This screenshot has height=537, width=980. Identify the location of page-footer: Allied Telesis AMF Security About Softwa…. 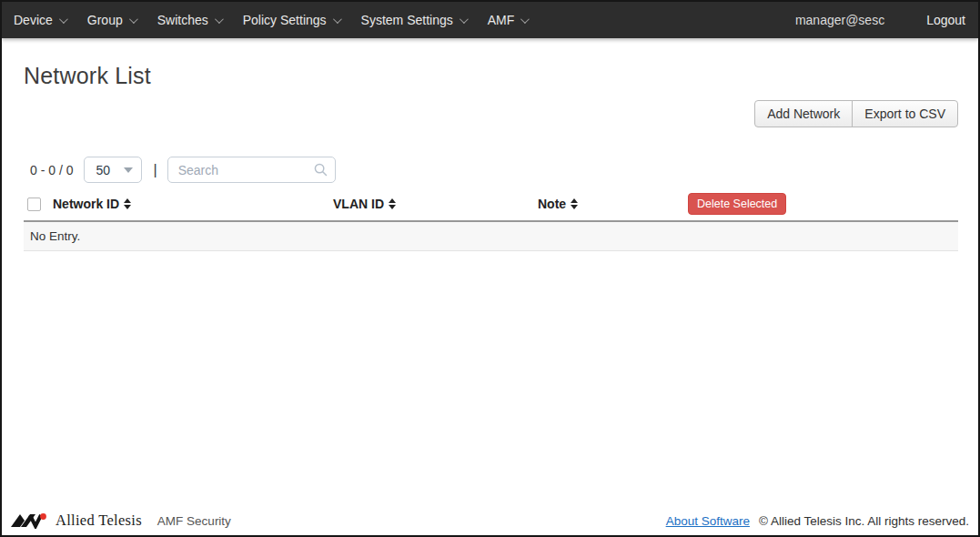
(490, 521).